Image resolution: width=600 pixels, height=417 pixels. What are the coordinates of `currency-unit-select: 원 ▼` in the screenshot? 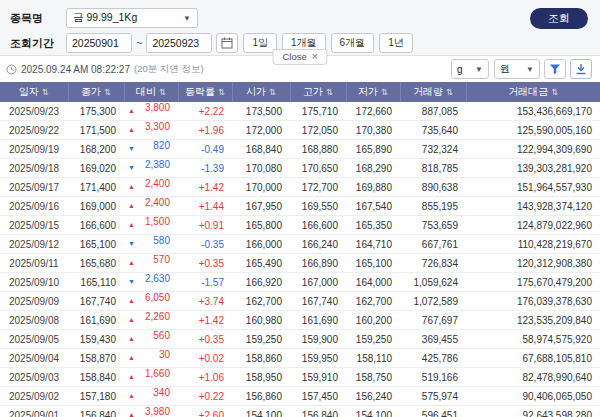 It's located at (517, 69).